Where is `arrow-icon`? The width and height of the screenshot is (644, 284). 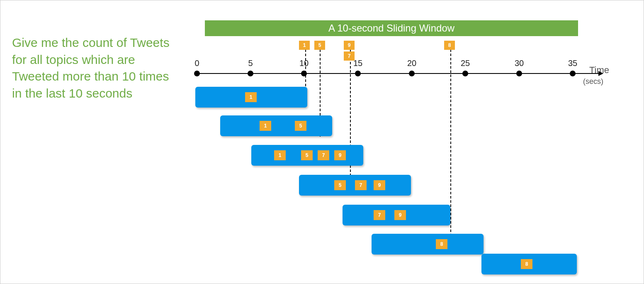
arrow-icon is located at coordinates (601, 73).